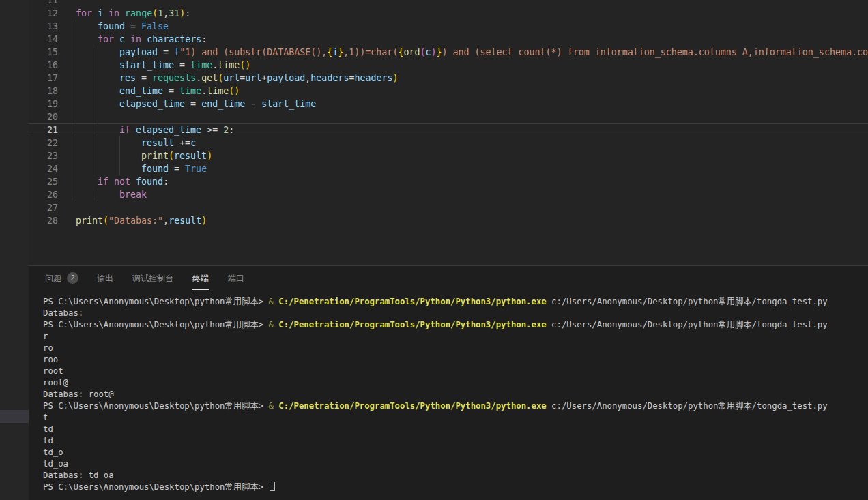 The height and width of the screenshot is (500, 868). I want to click on terminal-line: td_o, so click(456, 453).